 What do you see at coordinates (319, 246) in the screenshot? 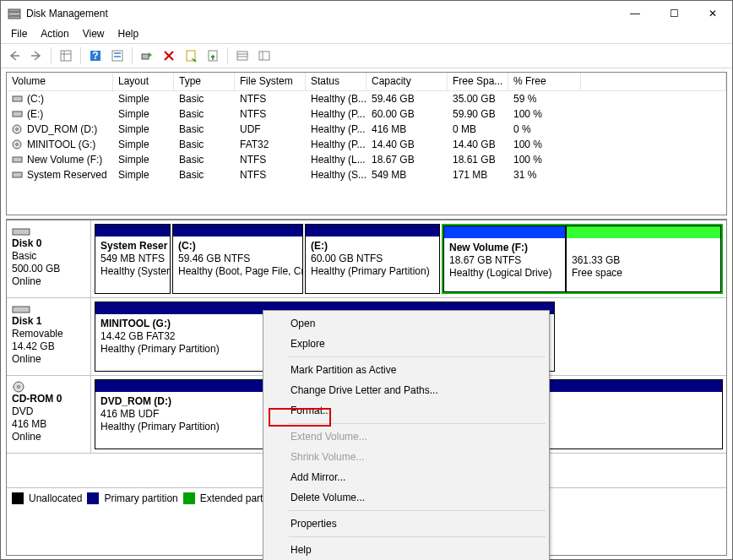
I see `partition-title: (E:)` at bounding box center [319, 246].